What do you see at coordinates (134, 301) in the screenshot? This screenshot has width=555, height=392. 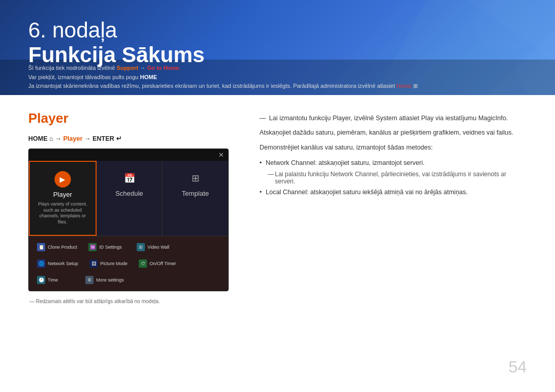 I see `screen-note: — Redzamais attēls var būt atšķirīgs atk…` at bounding box center [134, 301].